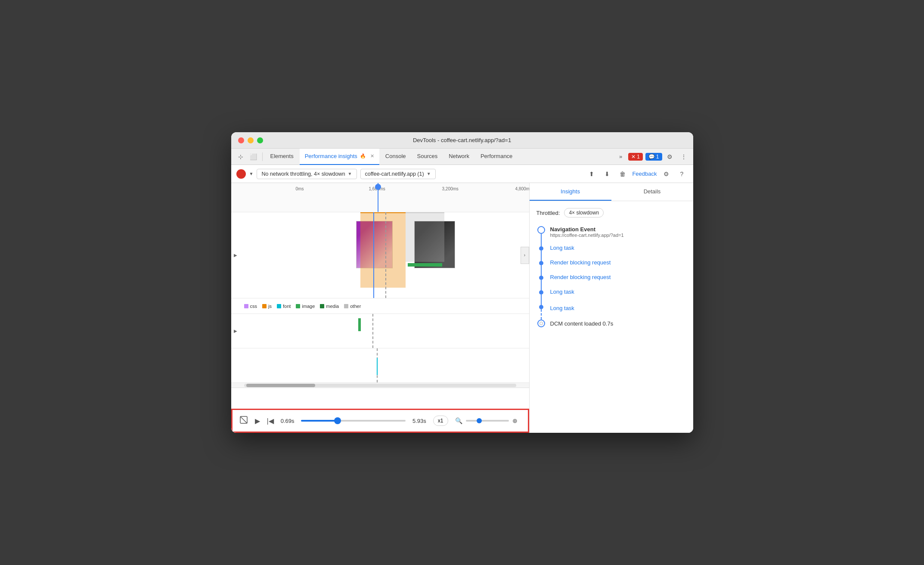  What do you see at coordinates (353, 421) in the screenshot?
I see `scrubber-track` at bounding box center [353, 421].